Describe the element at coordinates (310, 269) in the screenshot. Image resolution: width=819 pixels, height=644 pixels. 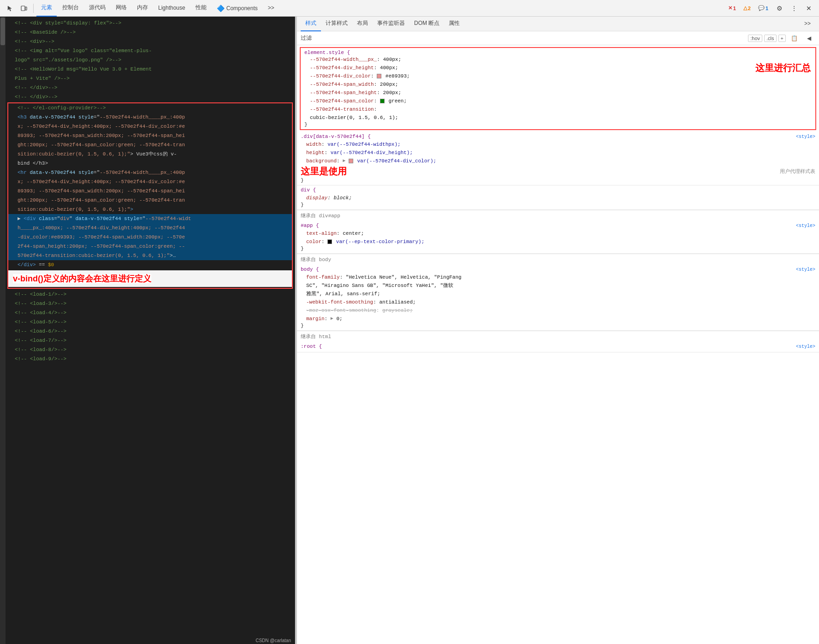
I see `body-selector: body {` at that location.